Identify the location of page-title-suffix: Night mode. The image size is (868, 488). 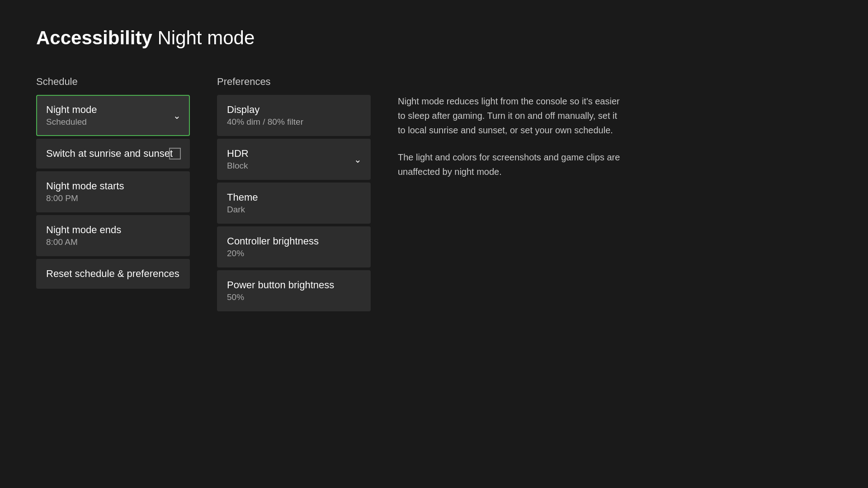
(206, 38).